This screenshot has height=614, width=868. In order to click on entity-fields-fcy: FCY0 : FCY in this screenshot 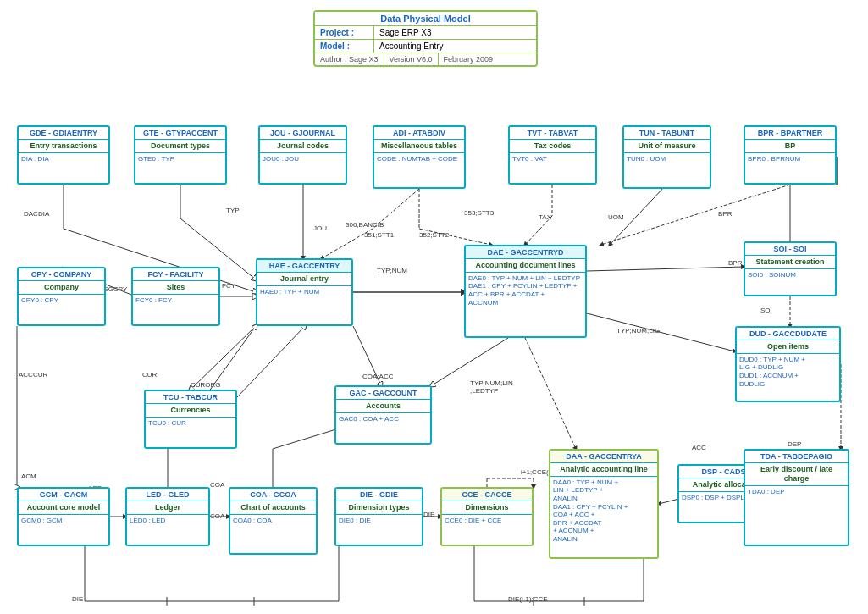, I will do `click(176, 301)`.